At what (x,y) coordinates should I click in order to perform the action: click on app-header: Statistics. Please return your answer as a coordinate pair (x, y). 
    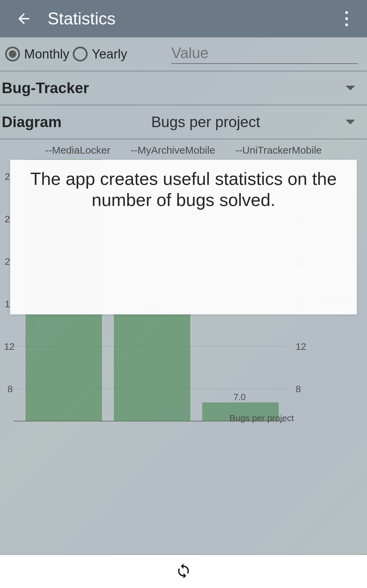
    Looking at the image, I should click on (184, 19).